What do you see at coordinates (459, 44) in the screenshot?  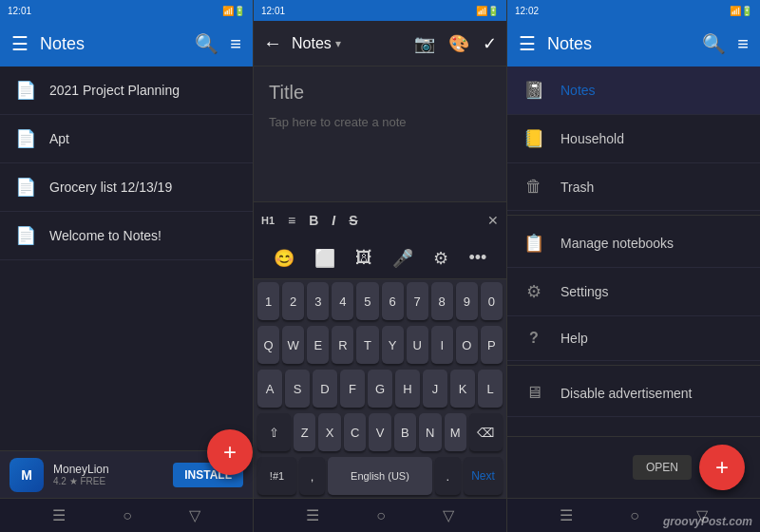 I see `palette-icon: 🎨` at bounding box center [459, 44].